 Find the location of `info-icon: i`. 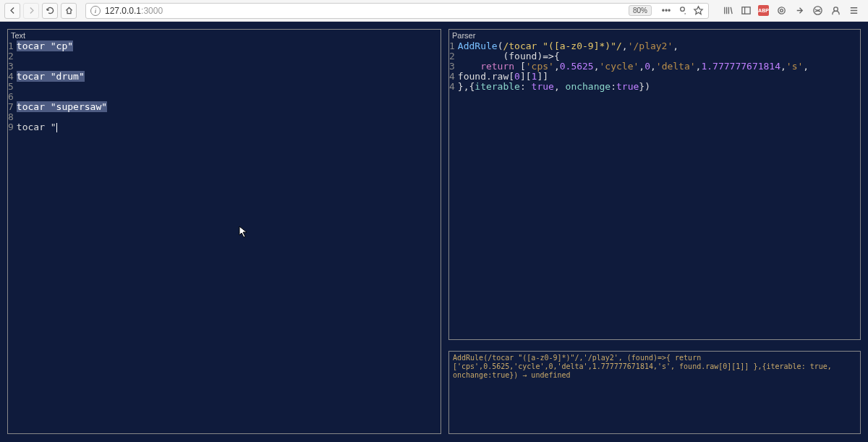

info-icon: i is located at coordinates (95, 11).